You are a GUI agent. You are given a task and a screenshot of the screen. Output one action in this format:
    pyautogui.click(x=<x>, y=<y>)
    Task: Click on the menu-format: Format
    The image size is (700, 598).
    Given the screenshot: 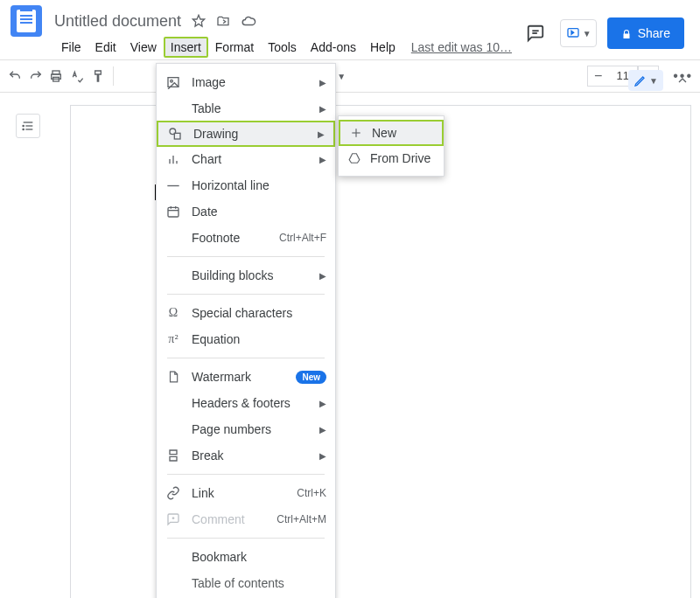 What is the action you would take?
    pyautogui.click(x=234, y=47)
    